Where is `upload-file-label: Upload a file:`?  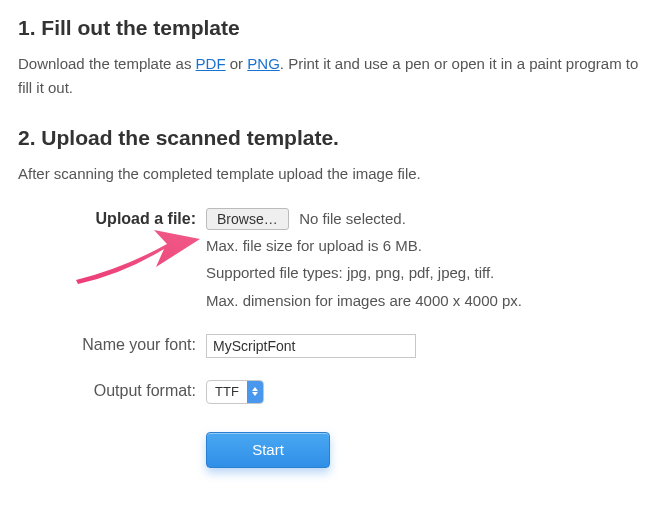
upload-file-label: Upload a file: is located at coordinates (132, 218).